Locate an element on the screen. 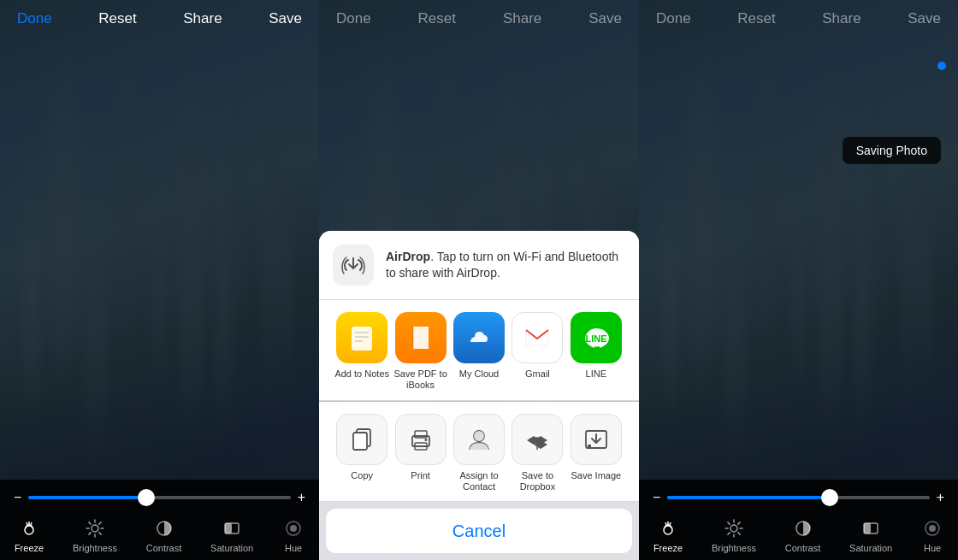  action-print: Print is located at coordinates (420, 453).